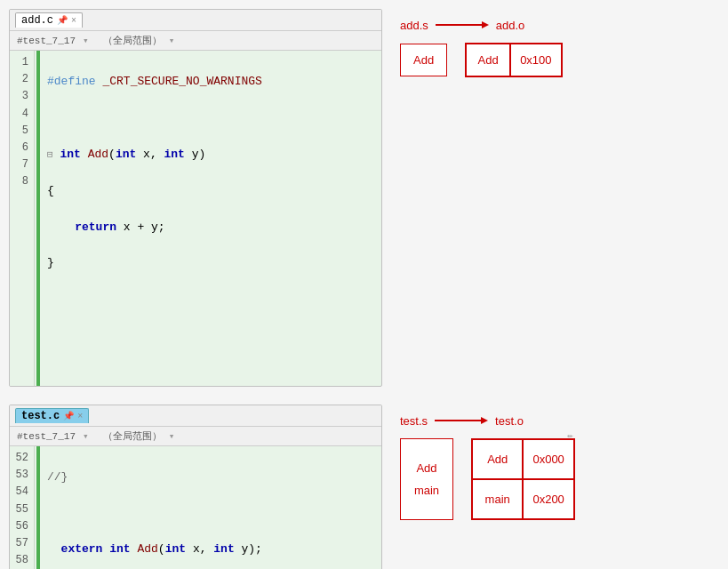 The image size is (728, 569). I want to click on box-test-left-add: Add, so click(427, 468).